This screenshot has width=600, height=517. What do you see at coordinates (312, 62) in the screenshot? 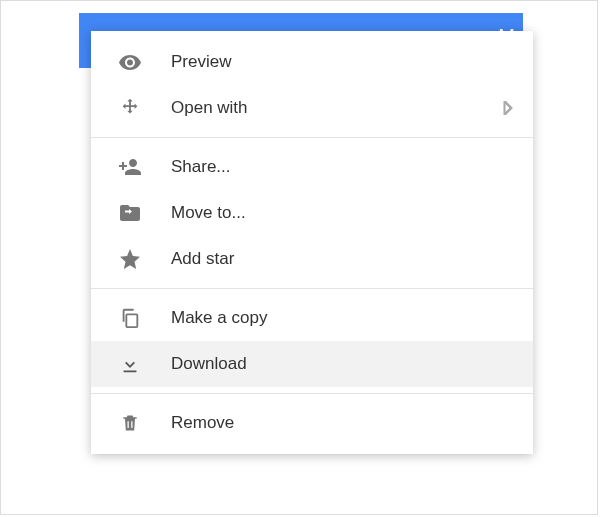
I see `menu-item-preview: Preview` at bounding box center [312, 62].